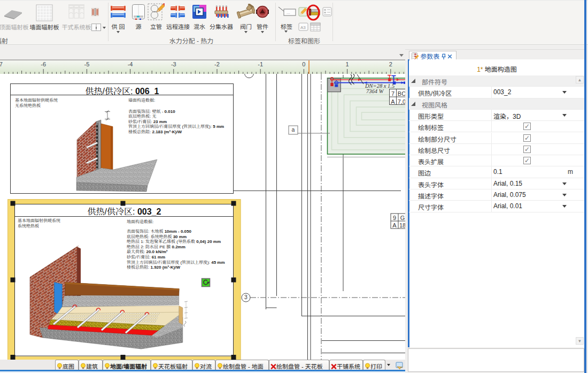 The width and height of the screenshot is (588, 373). Describe the element at coordinates (43, 64) in the screenshot. I see `svg-text: -6` at that location.